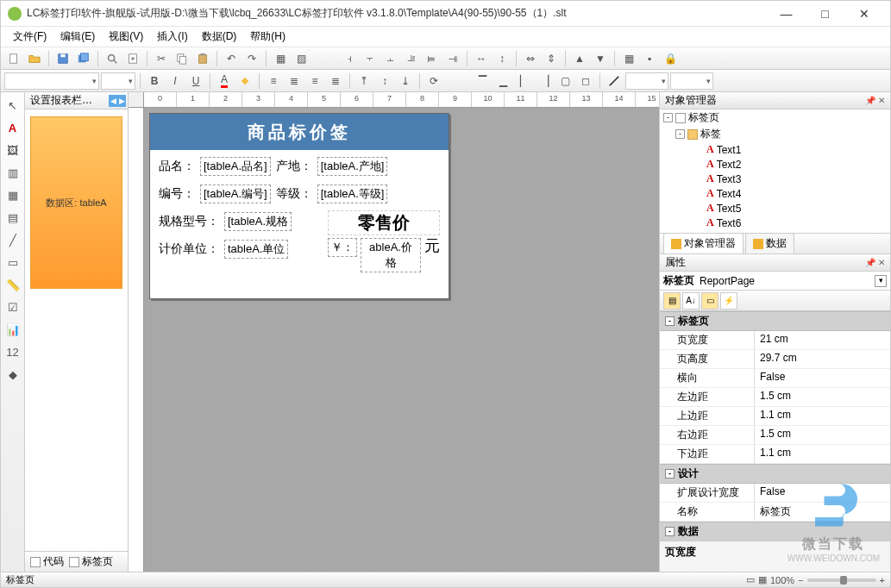  What do you see at coordinates (384, 241) in the screenshot?
I see `retail-price-block: 零售价 ￥：ableA.价格元` at bounding box center [384, 241].